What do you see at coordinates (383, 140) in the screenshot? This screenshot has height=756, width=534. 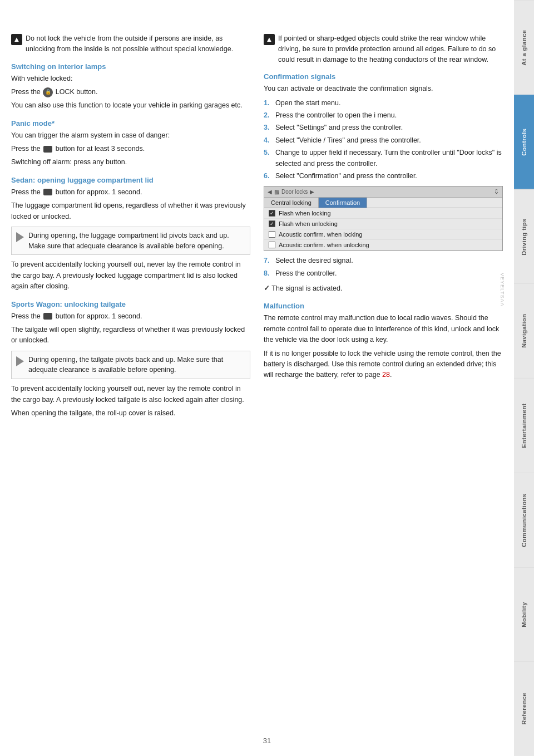 I see `step-4: 4.Select "Vehicle / Tires" and press the…` at bounding box center [383, 140].